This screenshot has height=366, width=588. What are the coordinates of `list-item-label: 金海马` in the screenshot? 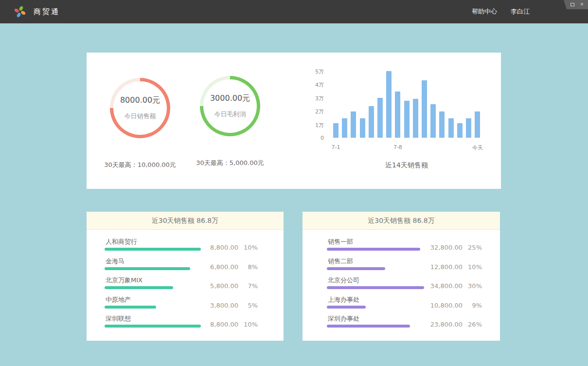 It's located at (115, 261).